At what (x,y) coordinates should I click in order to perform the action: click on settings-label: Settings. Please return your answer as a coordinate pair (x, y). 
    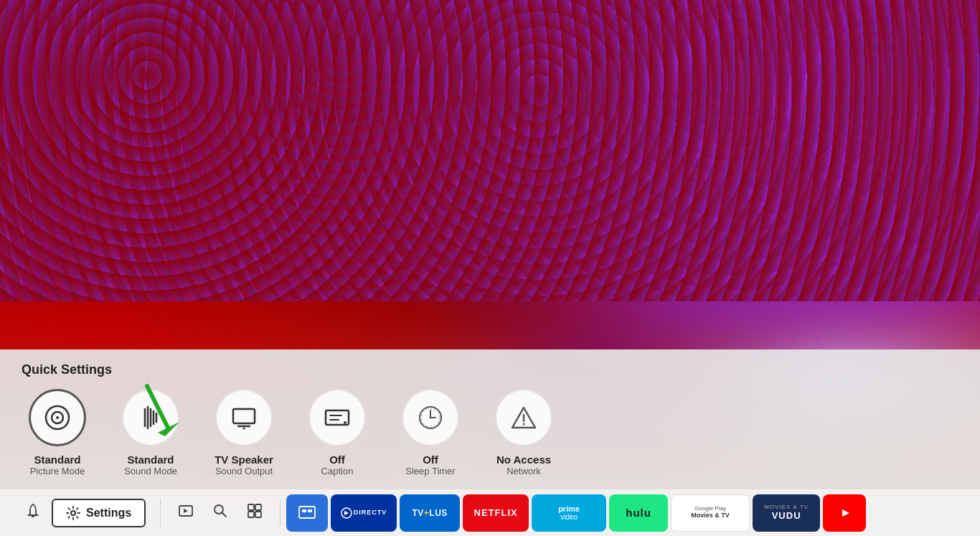
    Looking at the image, I should click on (109, 513).